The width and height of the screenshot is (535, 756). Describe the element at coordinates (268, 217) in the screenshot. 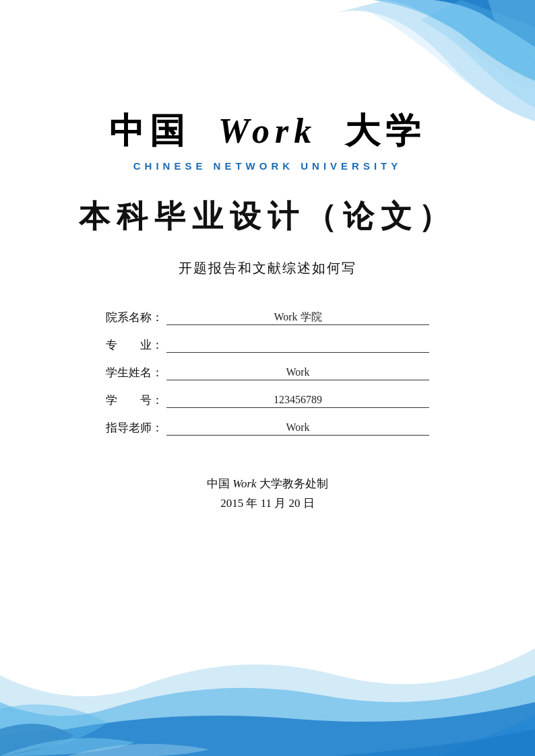

I see `thesis-title: 本科毕业设计（论文）` at that location.